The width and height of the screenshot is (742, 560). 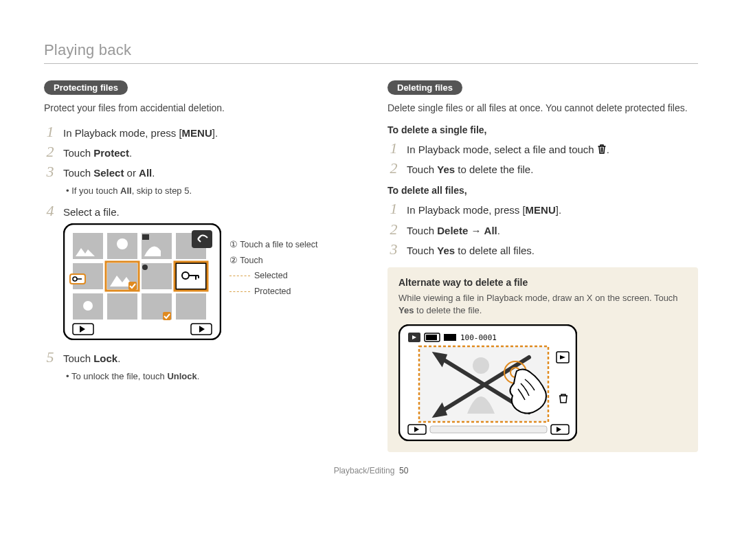 I want to click on step-text: Touch Yes to delete the file., so click(x=470, y=170).